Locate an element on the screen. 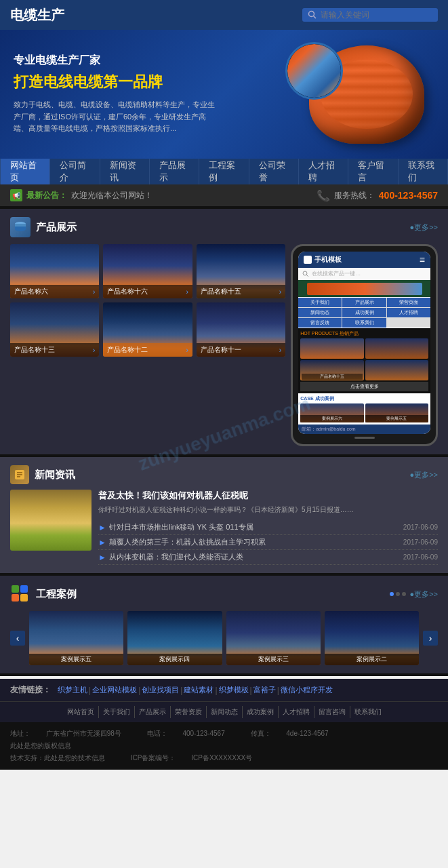 This screenshot has height=868, width=448. news-excerpt: 你呼吁过对机器人征税这种科幻小说一样的事吗？《日本经济新闻》5月15日报道…… is located at coordinates (268, 510).